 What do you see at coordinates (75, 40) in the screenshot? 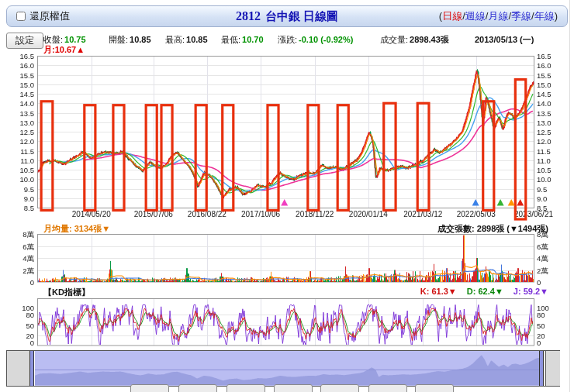
I see `stat-close-value: 10.75` at bounding box center [75, 40].